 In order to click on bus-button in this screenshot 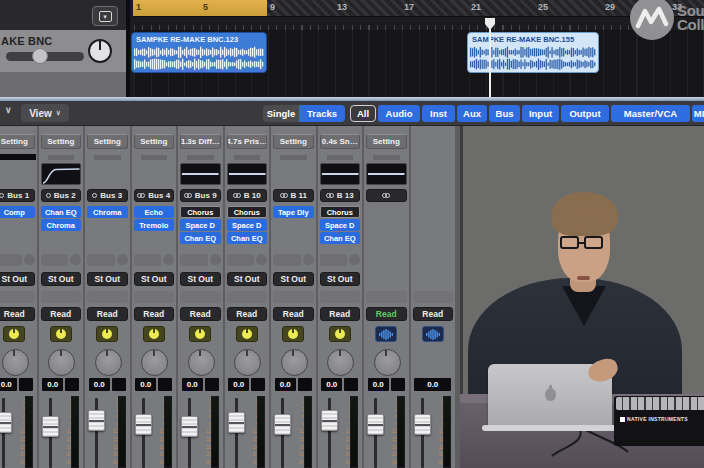, I will do `click(386, 196)`.